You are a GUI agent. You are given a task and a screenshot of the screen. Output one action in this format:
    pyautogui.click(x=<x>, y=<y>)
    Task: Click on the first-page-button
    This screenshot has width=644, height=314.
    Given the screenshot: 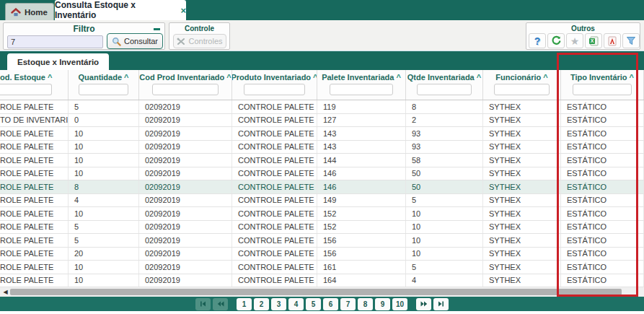 What is the action you would take?
    pyautogui.click(x=203, y=305)
    